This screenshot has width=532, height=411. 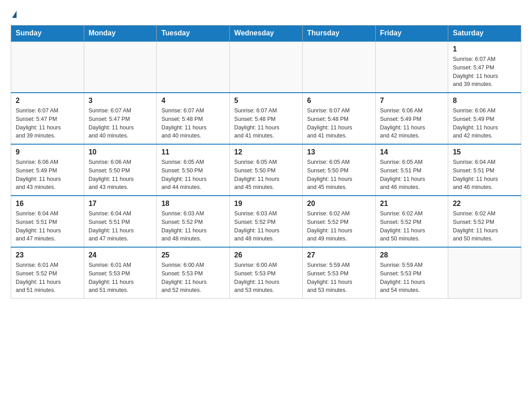 I want to click on weekday-header-thursday: Thursday, so click(x=339, y=34).